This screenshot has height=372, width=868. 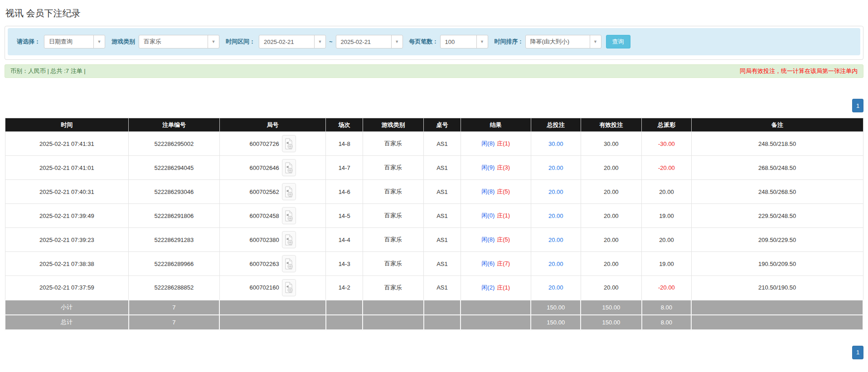 What do you see at coordinates (67, 307) in the screenshot?
I see `subtotal-label: 小计` at bounding box center [67, 307].